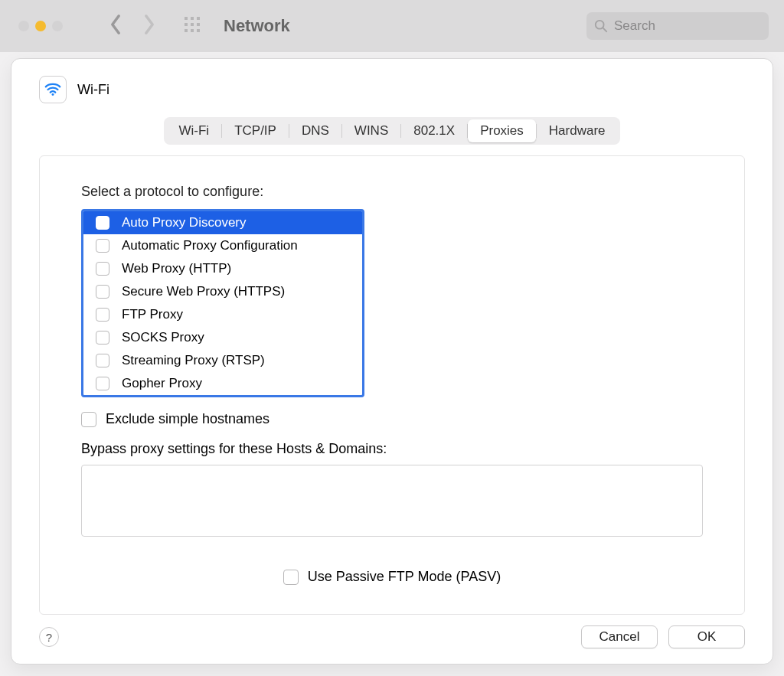 The image size is (784, 676). Describe the element at coordinates (392, 131) in the screenshot. I see `tabs: Wi-FiTCP/IPDNSWINS802.1XProxiesHardware` at that location.